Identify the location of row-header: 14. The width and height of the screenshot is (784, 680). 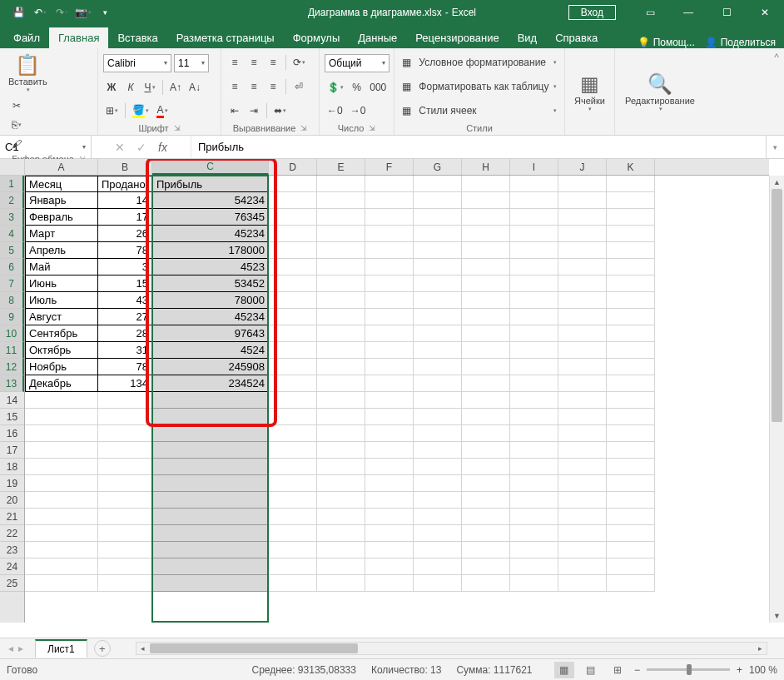
(12, 400).